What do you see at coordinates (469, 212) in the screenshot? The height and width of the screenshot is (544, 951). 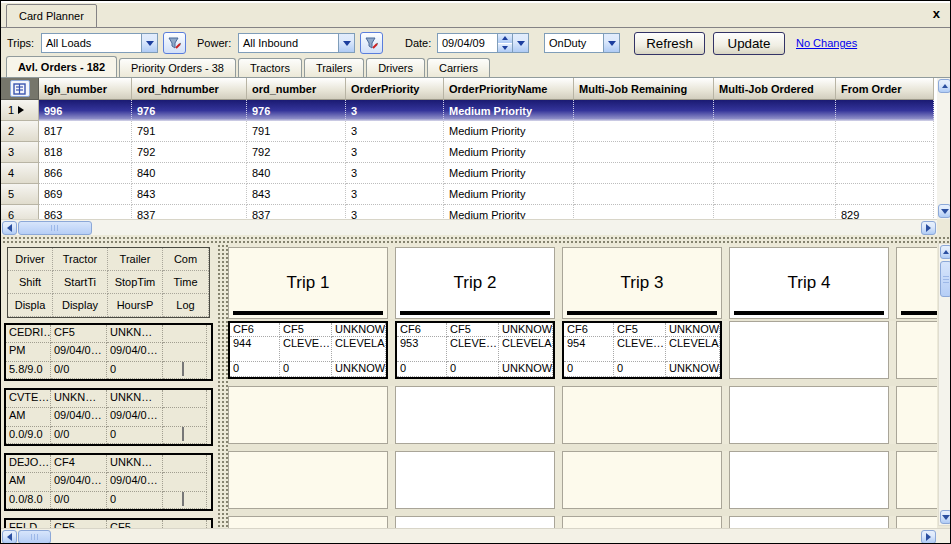 I see `table-row: 68638378373Medium Priority829` at bounding box center [469, 212].